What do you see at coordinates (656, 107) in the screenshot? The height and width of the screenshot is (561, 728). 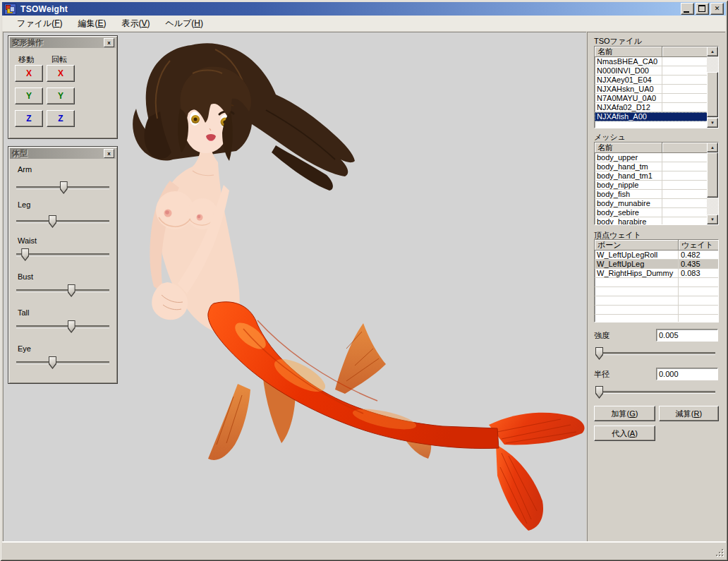 I see `tso-file-row: NJXAfa02_D12` at bounding box center [656, 107].